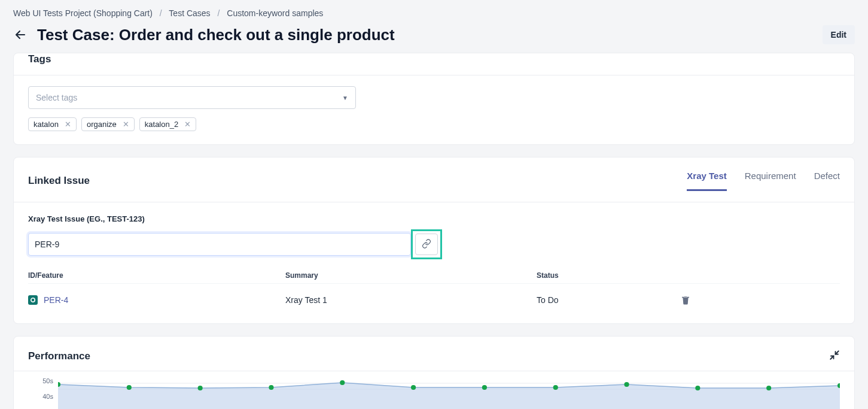 This screenshot has height=409, width=868. I want to click on page-header: Test Case: Order and check out a single …, so click(434, 37).